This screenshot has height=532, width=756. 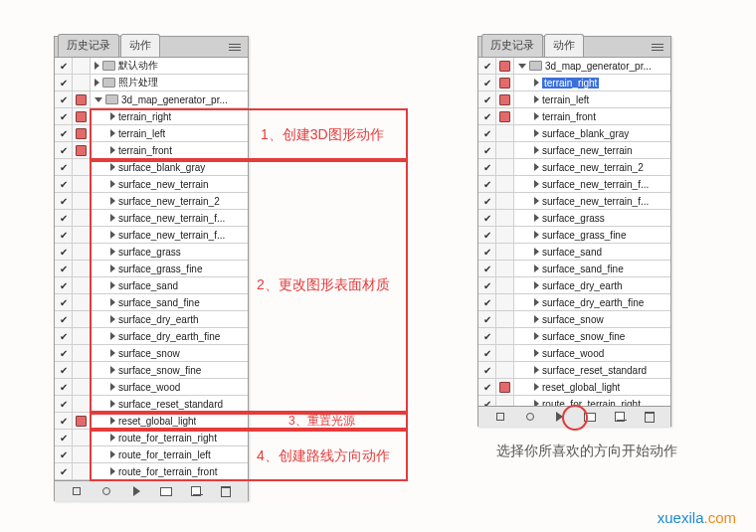 What do you see at coordinates (575, 320) in the screenshot?
I see `action-row: ✔surface_snow` at bounding box center [575, 320].